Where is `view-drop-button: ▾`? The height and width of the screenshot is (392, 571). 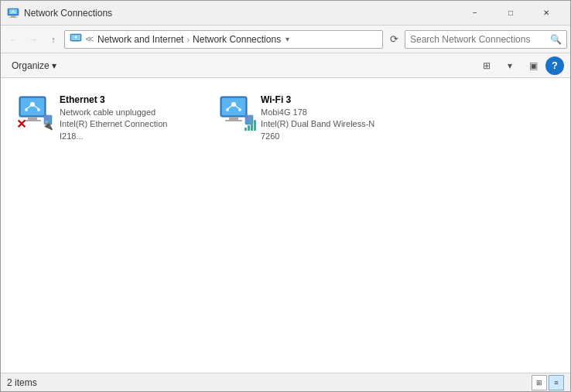 view-drop-button: ▾ is located at coordinates (510, 66).